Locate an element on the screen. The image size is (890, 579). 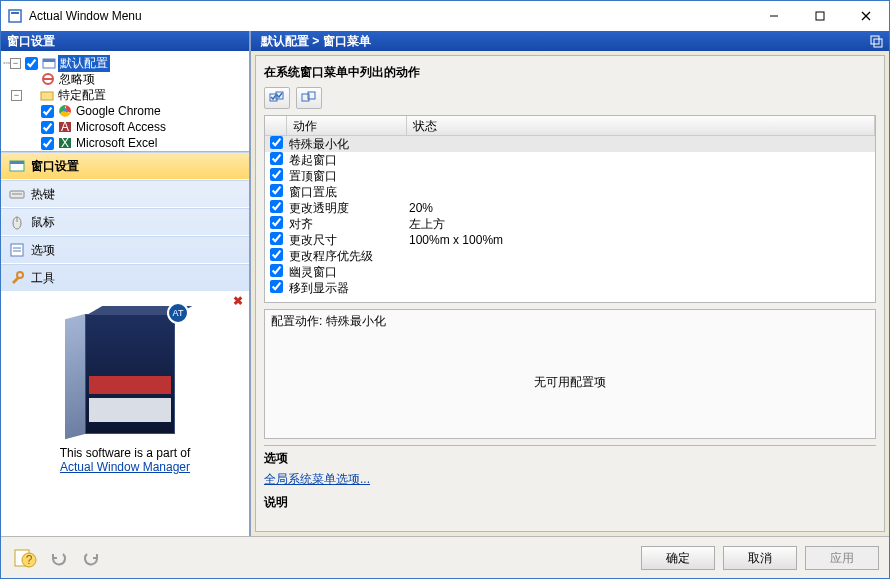
options-icon is located at coordinates (17, 250).